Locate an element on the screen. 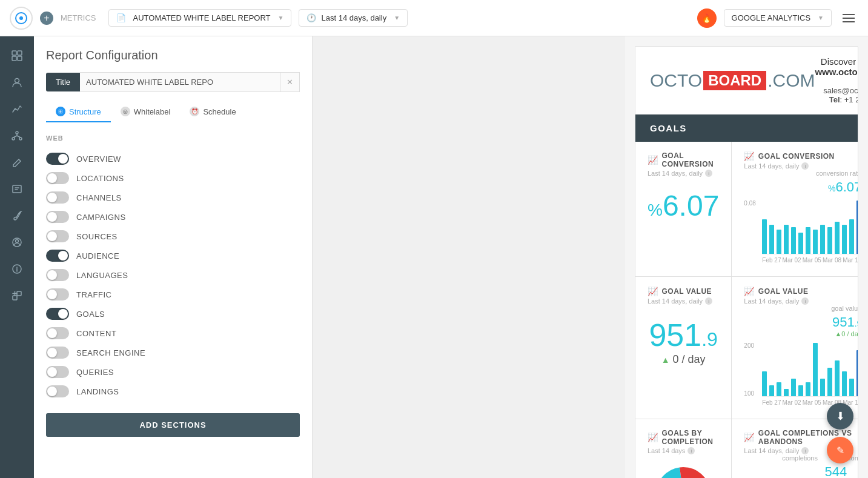 The image size is (868, 478). x-label-5: Mar 11 is located at coordinates (850, 261).